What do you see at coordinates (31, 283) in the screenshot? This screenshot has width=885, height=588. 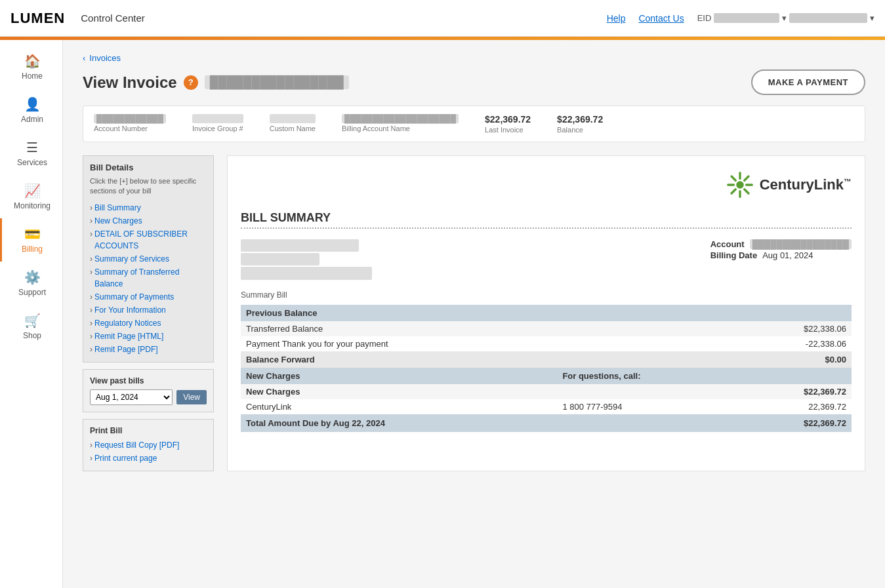 I see `sidebar-item-support: ⚙️ Support` at bounding box center [31, 283].